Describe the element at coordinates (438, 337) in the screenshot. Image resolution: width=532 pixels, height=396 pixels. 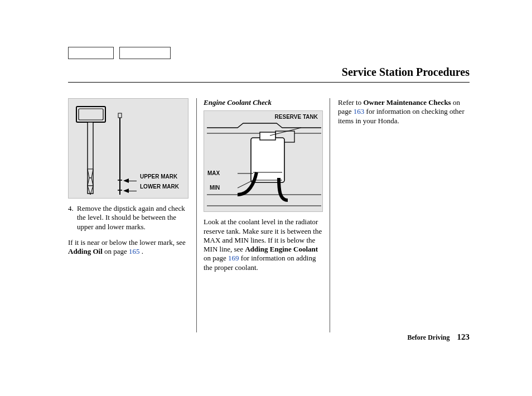
I see `footer: Before Driving 123` at that location.